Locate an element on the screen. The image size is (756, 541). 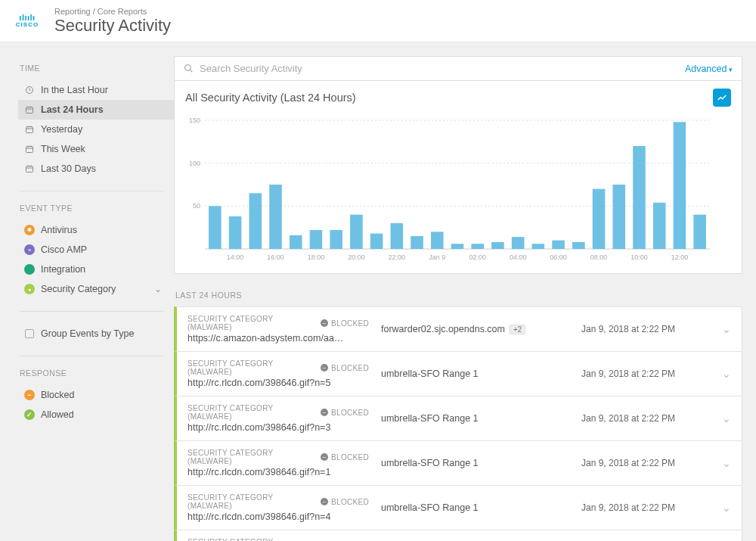
svg-text: 100 is located at coordinates (195, 163).